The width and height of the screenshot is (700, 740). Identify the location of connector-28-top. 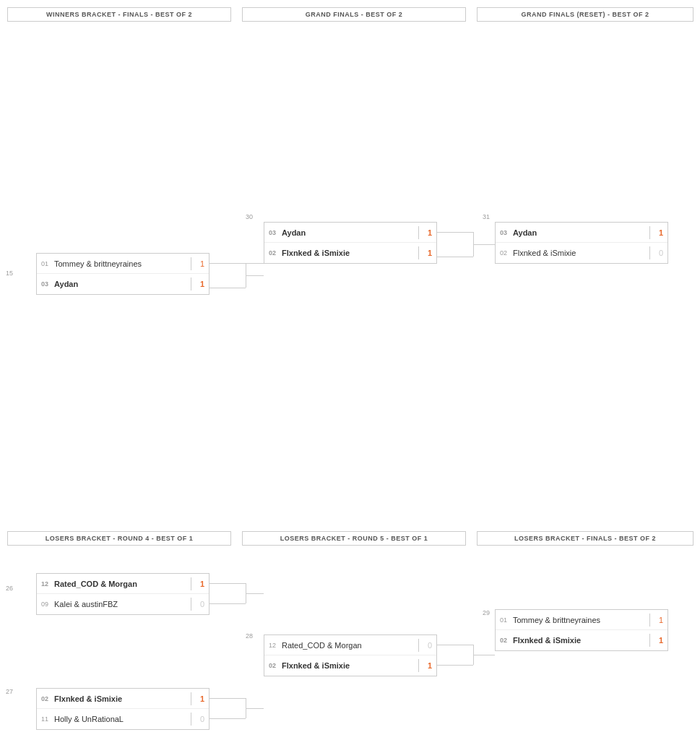
(455, 645).